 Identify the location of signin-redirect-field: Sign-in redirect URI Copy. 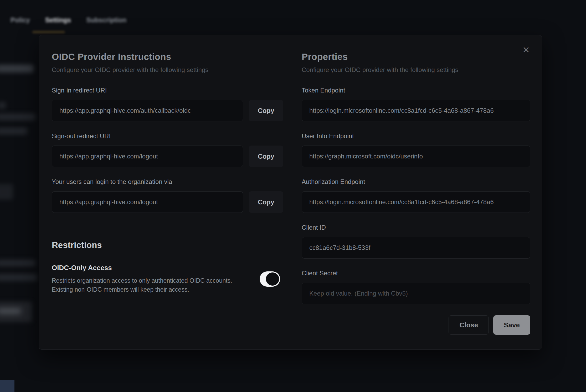
(168, 104).